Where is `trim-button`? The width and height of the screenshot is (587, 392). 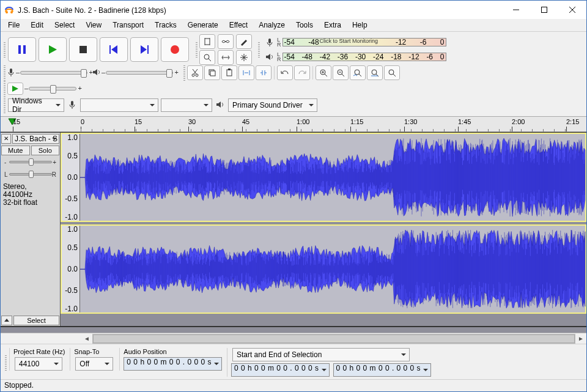
trim-button is located at coordinates (246, 73).